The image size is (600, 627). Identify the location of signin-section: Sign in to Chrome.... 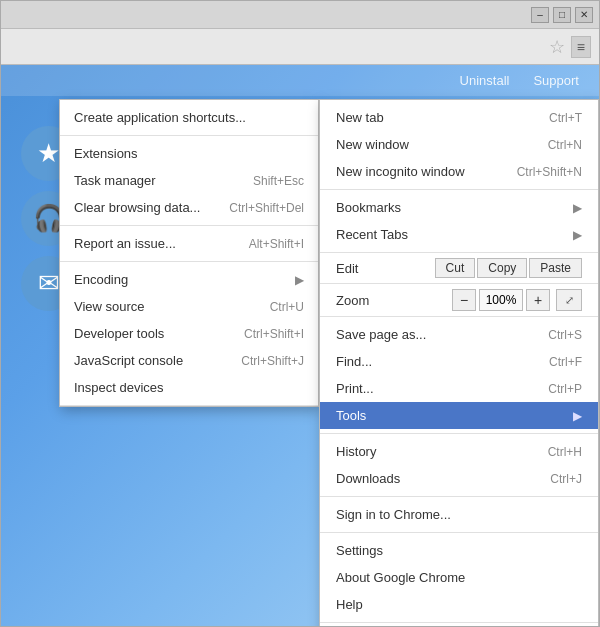
(459, 515).